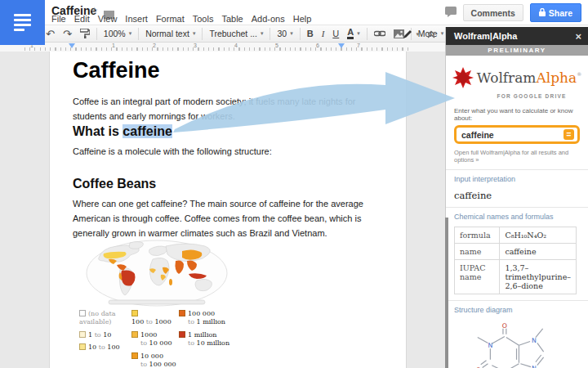 The width and height of the screenshot is (588, 368). I want to click on comments-button: Comments, so click(493, 13).